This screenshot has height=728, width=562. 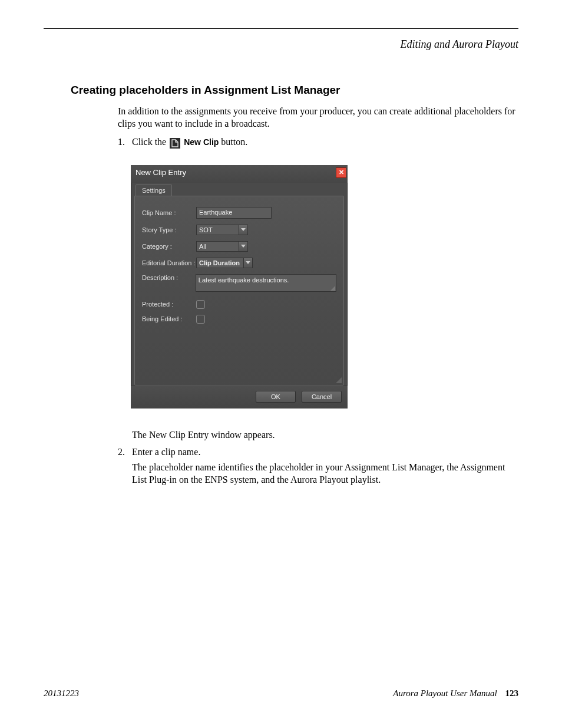 What do you see at coordinates (234, 141) in the screenshot?
I see `step-1-text-post: button.` at bounding box center [234, 141].